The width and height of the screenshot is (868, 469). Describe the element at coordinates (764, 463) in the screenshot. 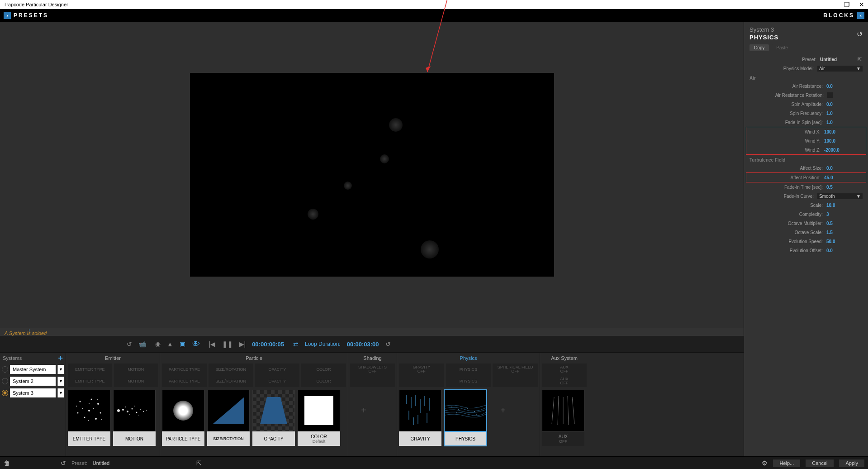

I see `gear-icon: ⚙` at that location.